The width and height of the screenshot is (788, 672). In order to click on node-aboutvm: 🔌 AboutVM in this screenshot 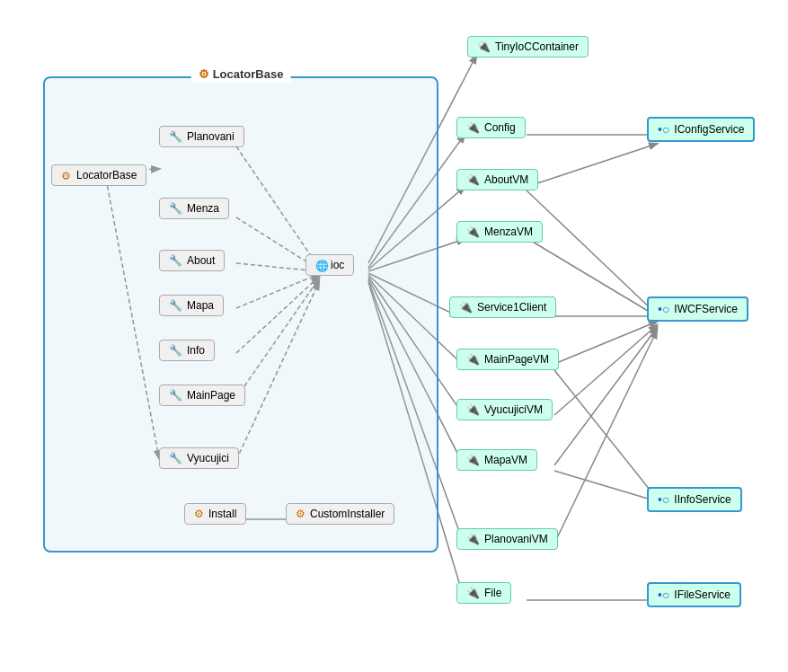, I will do `click(498, 180)`.